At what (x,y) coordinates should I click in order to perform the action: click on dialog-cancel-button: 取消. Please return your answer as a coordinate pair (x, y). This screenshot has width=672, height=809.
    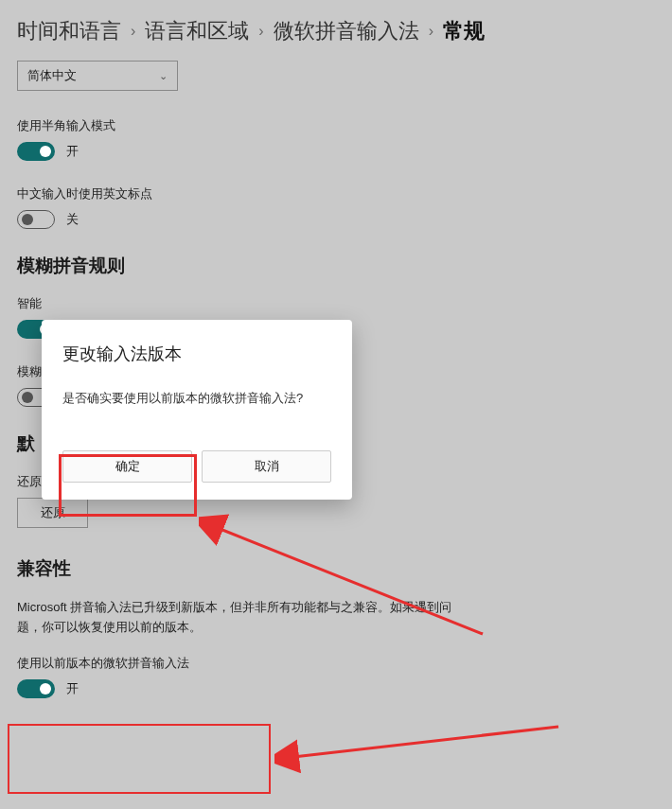
    Looking at the image, I should click on (267, 466).